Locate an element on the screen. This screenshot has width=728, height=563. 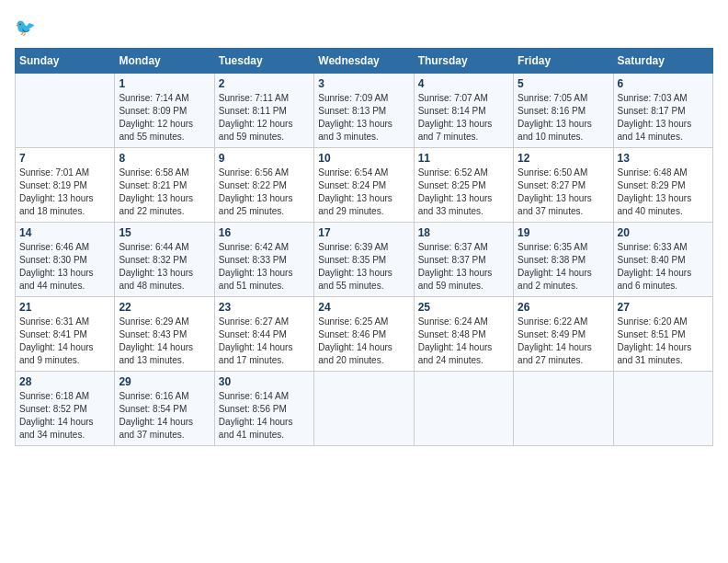
day-info: Sunrise: 6:52 AM Sunset: 8:25 PM Dayligh… is located at coordinates (463, 192).